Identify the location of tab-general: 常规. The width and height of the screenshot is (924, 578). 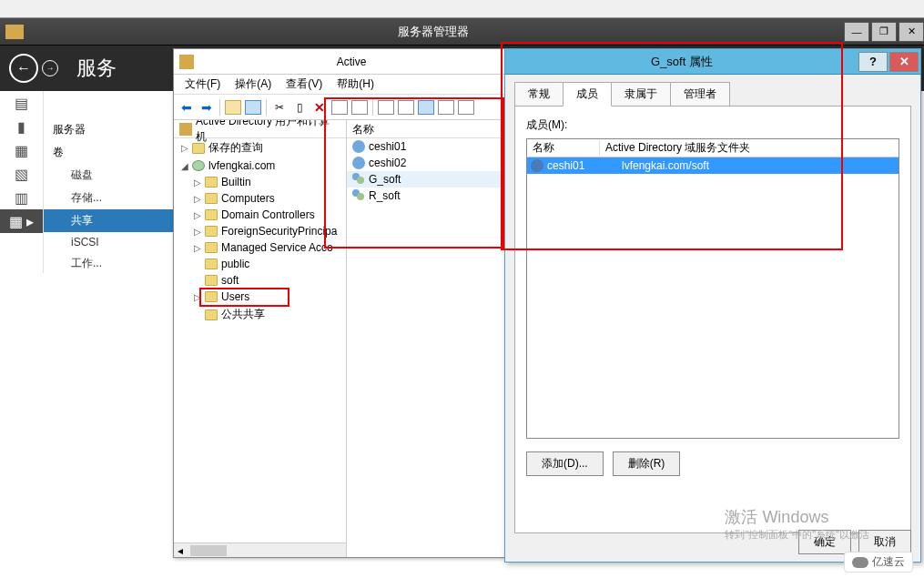
(539, 95).